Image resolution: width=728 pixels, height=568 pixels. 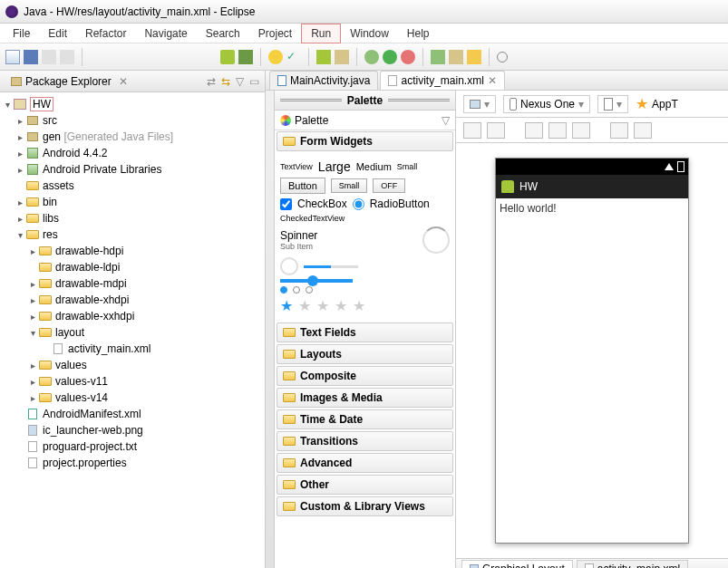 I want to click on values-v14-node: ▸values-v14, so click(x=132, y=398).